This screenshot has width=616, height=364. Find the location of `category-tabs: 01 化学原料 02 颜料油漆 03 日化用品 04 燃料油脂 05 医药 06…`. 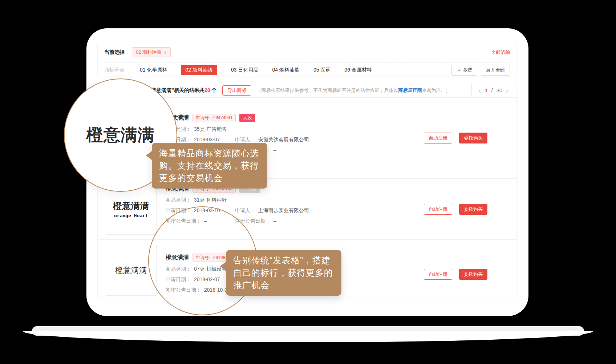

category-tabs: 01 化学原料 02 颜料油漆 03 日化用品 04 燃料油脂 05 医药 06… is located at coordinates (256, 70).